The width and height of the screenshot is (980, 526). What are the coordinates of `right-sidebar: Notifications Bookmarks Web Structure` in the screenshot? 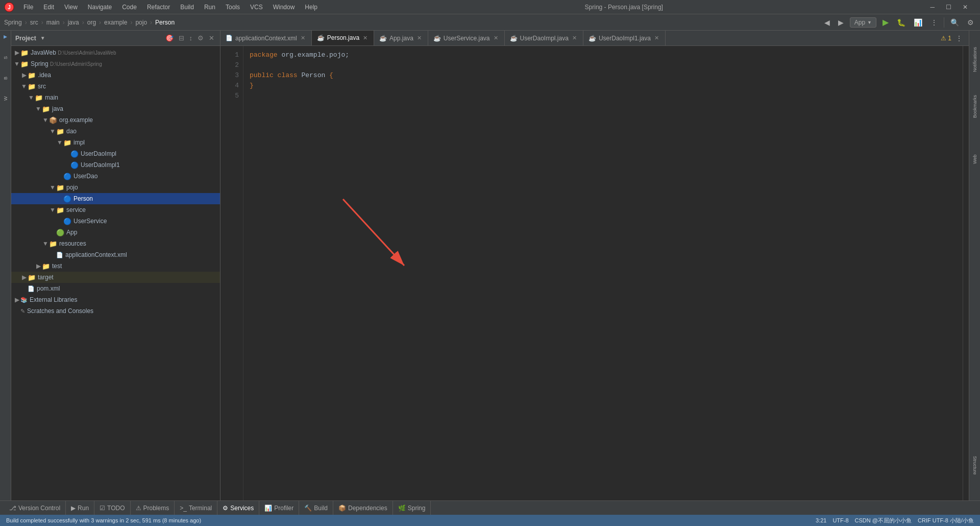 It's located at (974, 266).